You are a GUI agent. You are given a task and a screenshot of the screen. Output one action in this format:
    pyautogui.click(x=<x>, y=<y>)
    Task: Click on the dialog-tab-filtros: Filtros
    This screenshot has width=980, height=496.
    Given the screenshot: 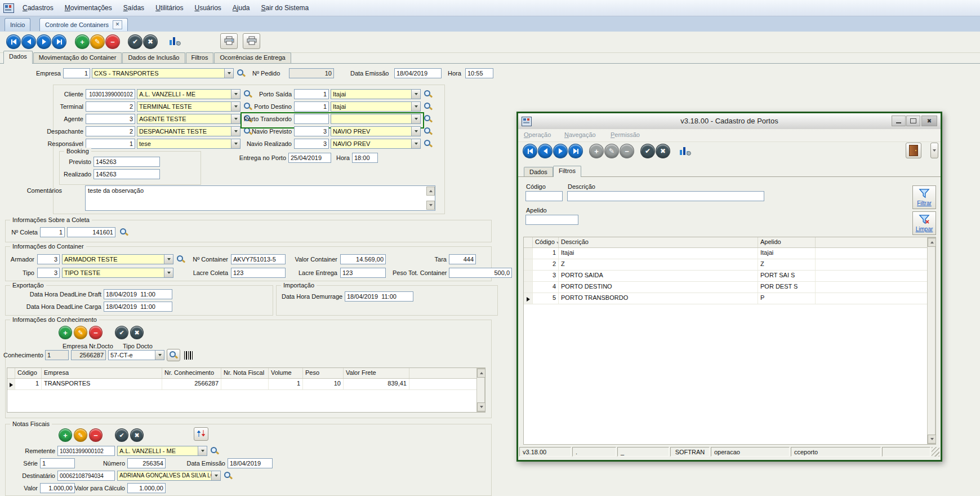 What is the action you would take?
    pyautogui.click(x=567, y=171)
    